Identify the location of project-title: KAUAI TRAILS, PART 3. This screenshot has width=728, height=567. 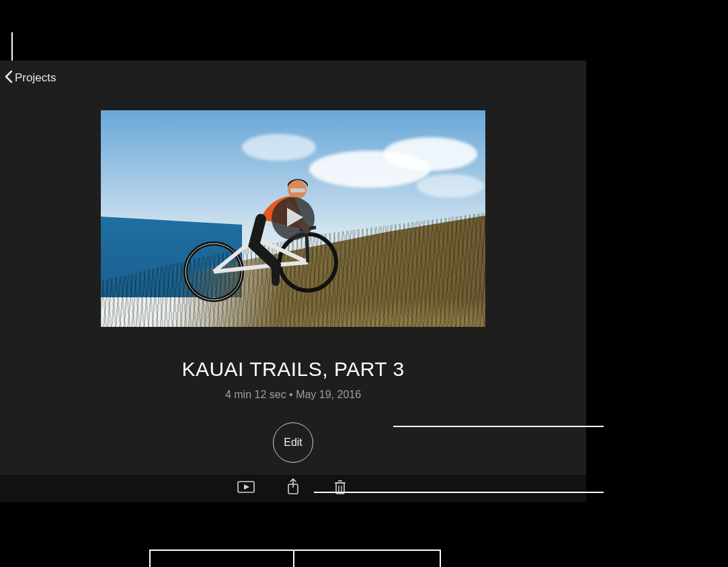
(293, 369).